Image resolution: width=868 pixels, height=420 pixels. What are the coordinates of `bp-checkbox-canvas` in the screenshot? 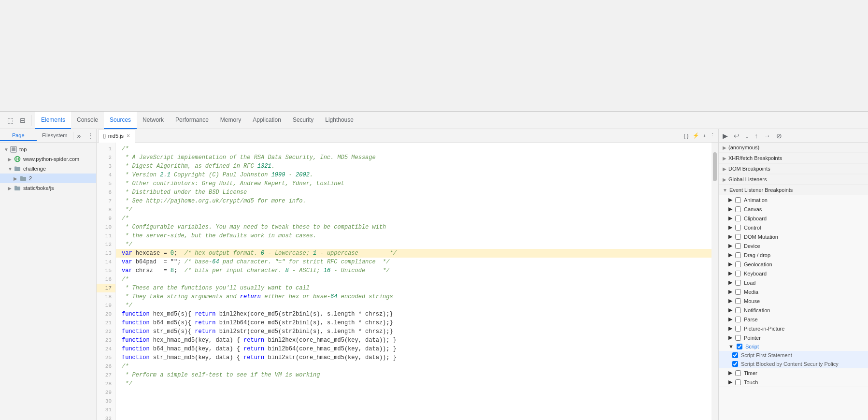 It's located at (738, 209).